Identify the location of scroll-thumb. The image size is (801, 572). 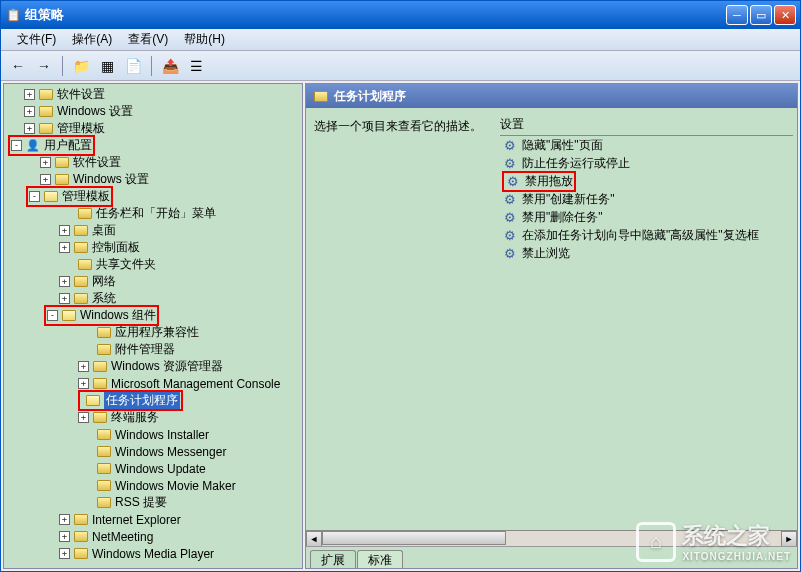
(414, 538).